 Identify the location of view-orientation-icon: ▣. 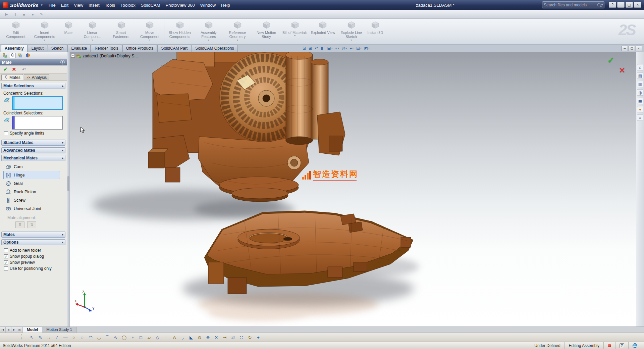
(330, 48).